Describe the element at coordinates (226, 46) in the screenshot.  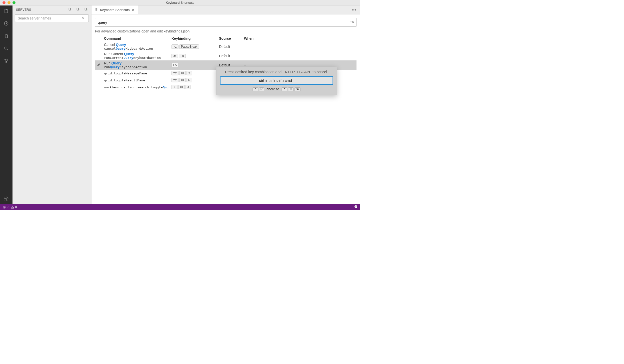
I see `table-row: Cancel QuerycancelQueryKeyboardAction⌥Pa…` at that location.